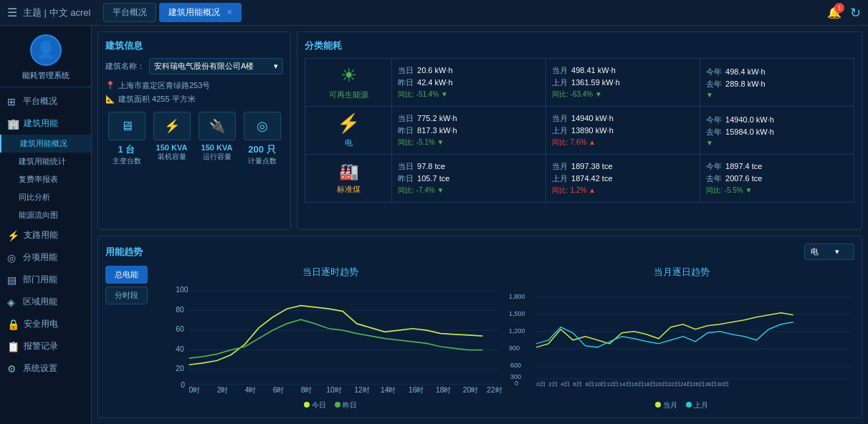 This screenshot has width=868, height=424. I want to click on select-chevron-icon: ▾, so click(837, 252).